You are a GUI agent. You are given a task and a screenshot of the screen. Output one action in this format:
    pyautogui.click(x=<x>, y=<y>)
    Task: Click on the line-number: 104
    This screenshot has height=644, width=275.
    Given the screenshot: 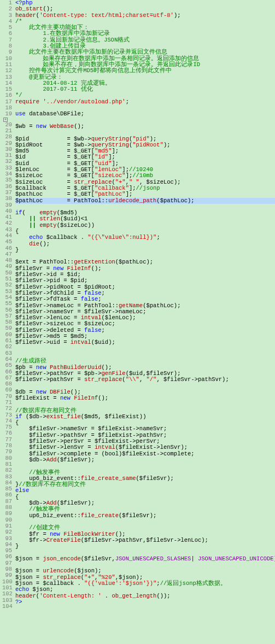 What is the action you would take?
    pyautogui.click(x=7, y=607)
    